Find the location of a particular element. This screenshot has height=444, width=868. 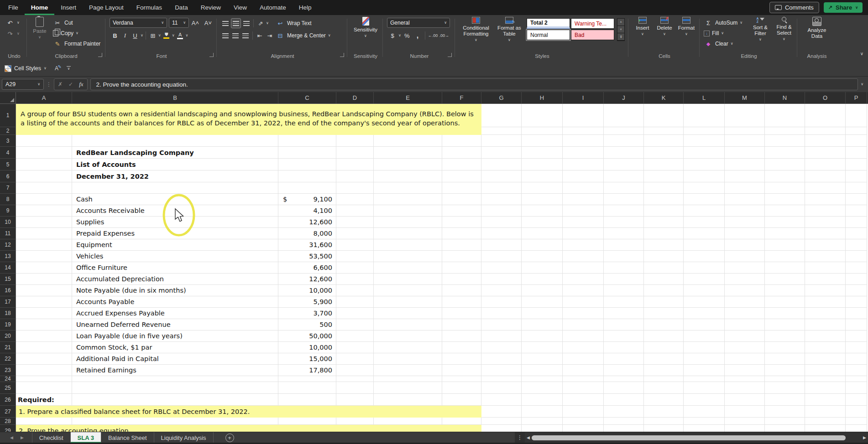

cell-K29 is located at coordinates (664, 429).